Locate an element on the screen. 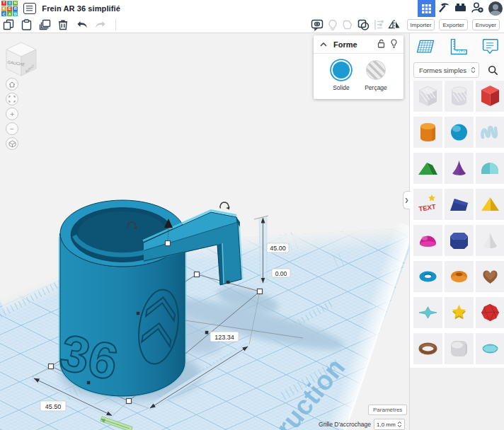 Image resolution: width=504 pixels, height=430 pixels. zoom-out-button: − is located at coordinates (12, 129).